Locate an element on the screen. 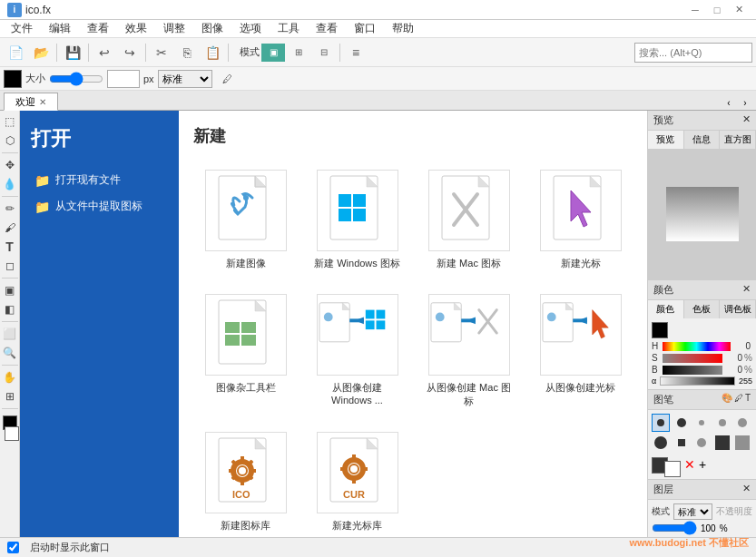 Image resolution: width=756 pixels, height=557 pixels. mode-btn3: ⊟ is located at coordinates (324, 53).